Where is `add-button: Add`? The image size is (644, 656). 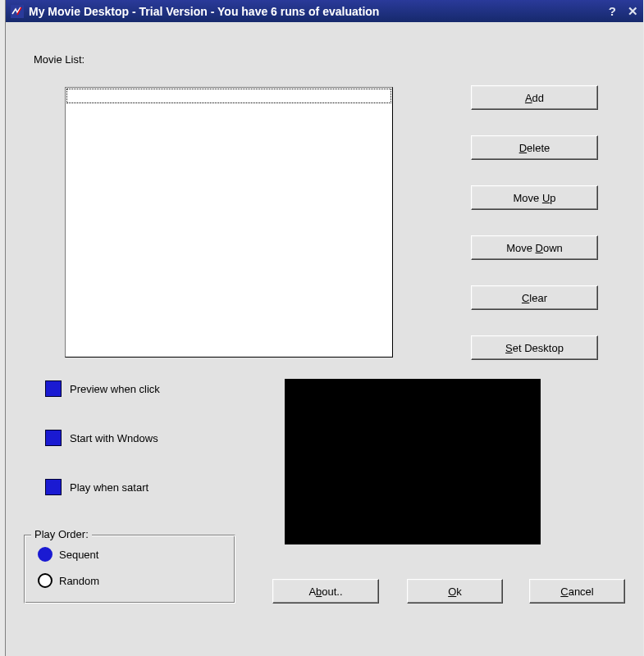 add-button: Add is located at coordinates (535, 98).